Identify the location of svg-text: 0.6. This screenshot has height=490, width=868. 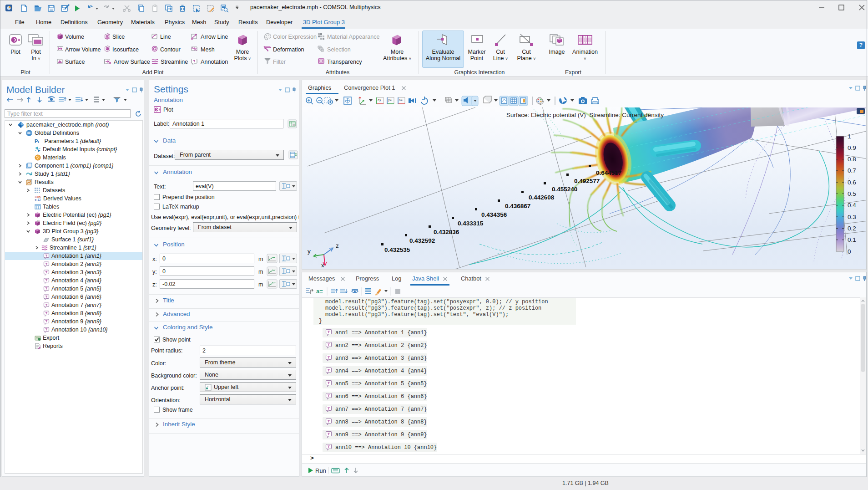
(852, 182).